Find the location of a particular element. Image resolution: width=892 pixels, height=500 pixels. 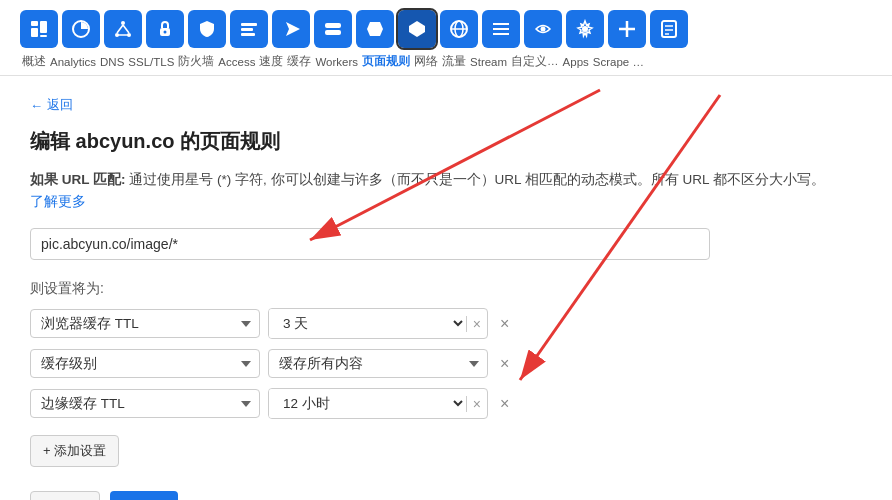

nav-label-col-stream: Stream is located at coordinates (488, 62).